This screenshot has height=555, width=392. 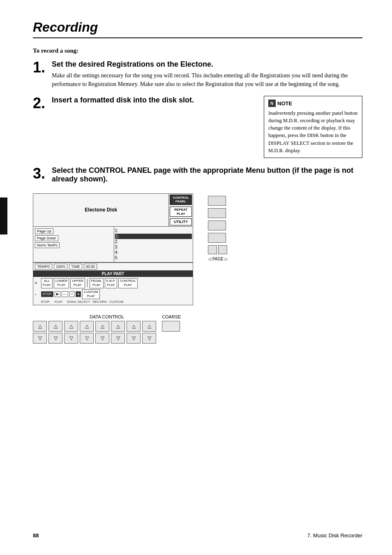 What do you see at coordinates (95, 332) in the screenshot?
I see `dc-buttons: △ △ △ △ △ △ △ △ ▽ ▽ ▽` at bounding box center [95, 332].